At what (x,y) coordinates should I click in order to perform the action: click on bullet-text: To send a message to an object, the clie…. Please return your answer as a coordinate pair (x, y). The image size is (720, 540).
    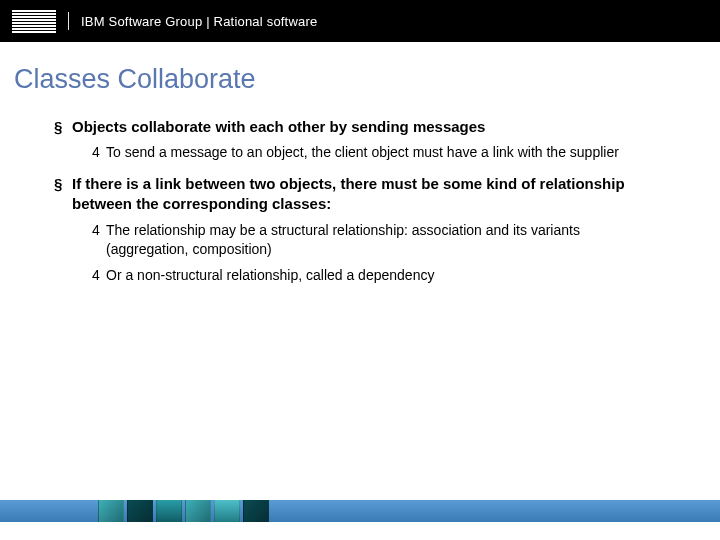
    Looking at the image, I should click on (362, 152).